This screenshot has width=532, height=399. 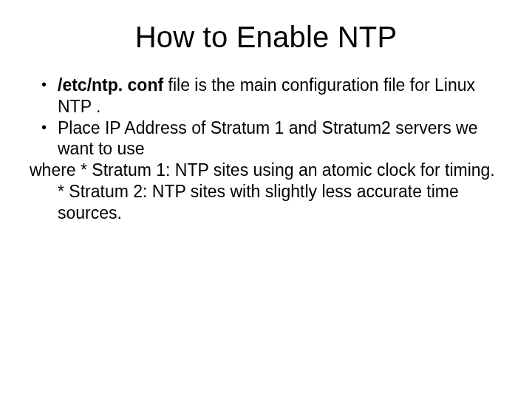 I want to click on slide-title: How to Enable NTP, so click(x=266, y=37).